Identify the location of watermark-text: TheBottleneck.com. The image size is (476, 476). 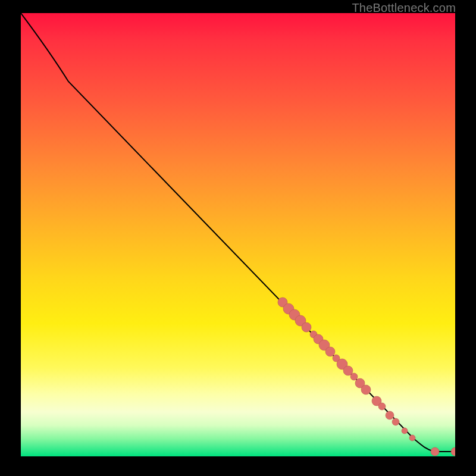
(403, 8).